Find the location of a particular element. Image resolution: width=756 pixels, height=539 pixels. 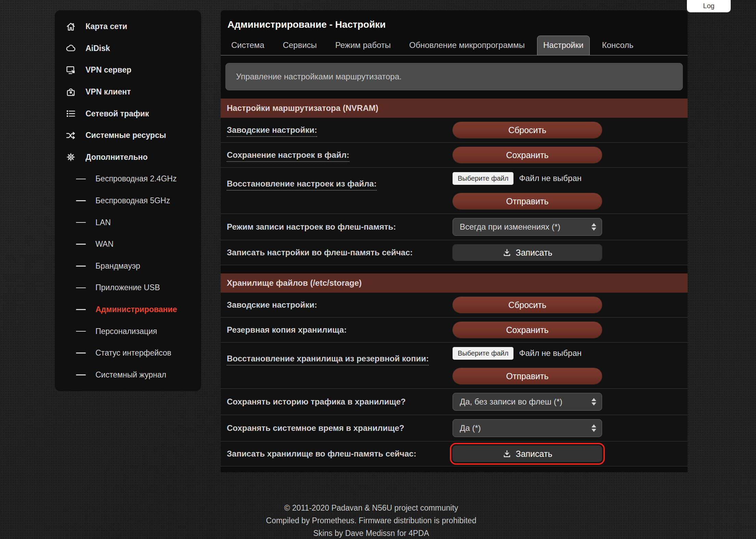

sidebar-subitem-lan: LAN is located at coordinates (128, 222).